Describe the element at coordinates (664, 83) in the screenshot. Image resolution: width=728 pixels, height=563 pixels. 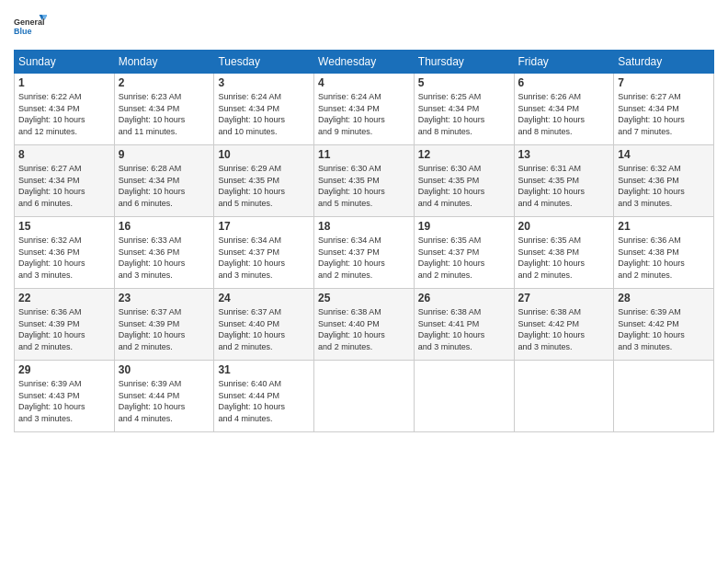
I see `day-number: 7` at that location.